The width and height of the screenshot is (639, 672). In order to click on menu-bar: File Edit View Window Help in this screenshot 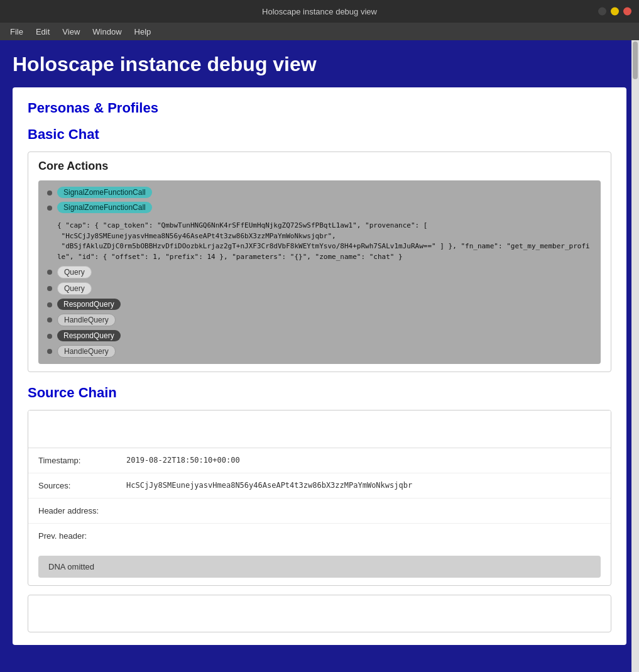, I will do `click(319, 31)`.